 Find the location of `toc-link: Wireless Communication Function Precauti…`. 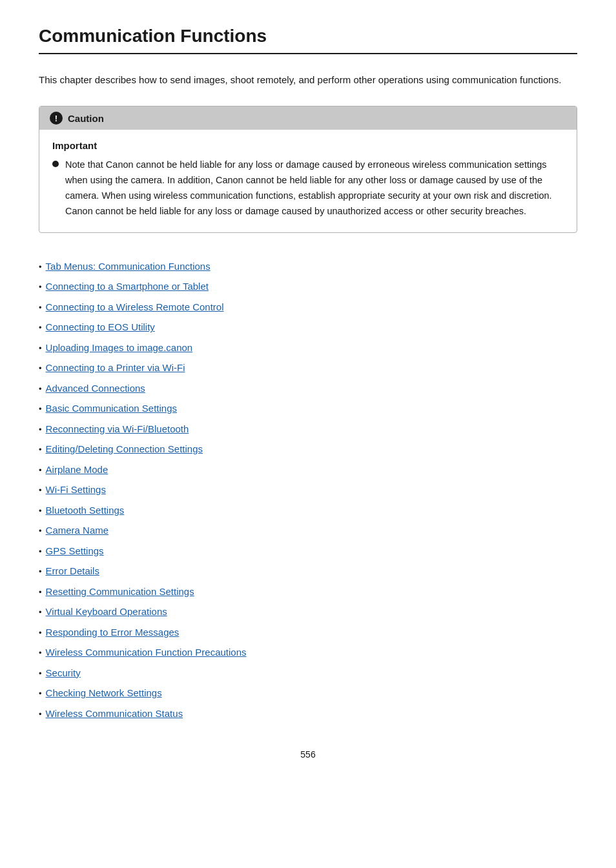

toc-link: Wireless Communication Function Precauti… is located at coordinates (146, 652).